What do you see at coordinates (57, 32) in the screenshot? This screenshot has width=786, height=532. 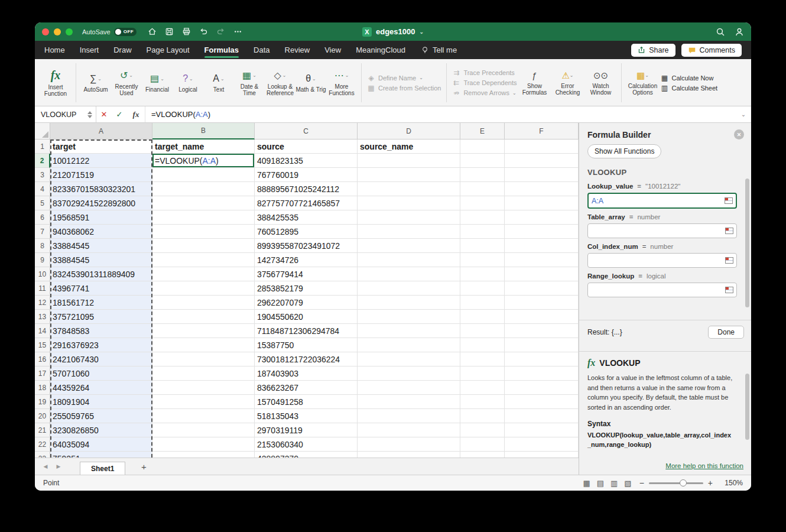 I see `minimize-window-button` at bounding box center [57, 32].